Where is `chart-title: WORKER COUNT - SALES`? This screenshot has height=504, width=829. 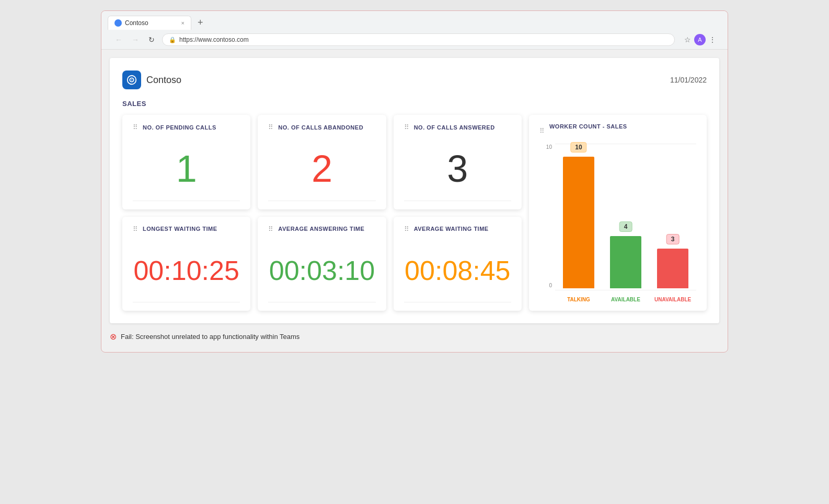
chart-title: WORKER COUNT - SALES is located at coordinates (589, 126).